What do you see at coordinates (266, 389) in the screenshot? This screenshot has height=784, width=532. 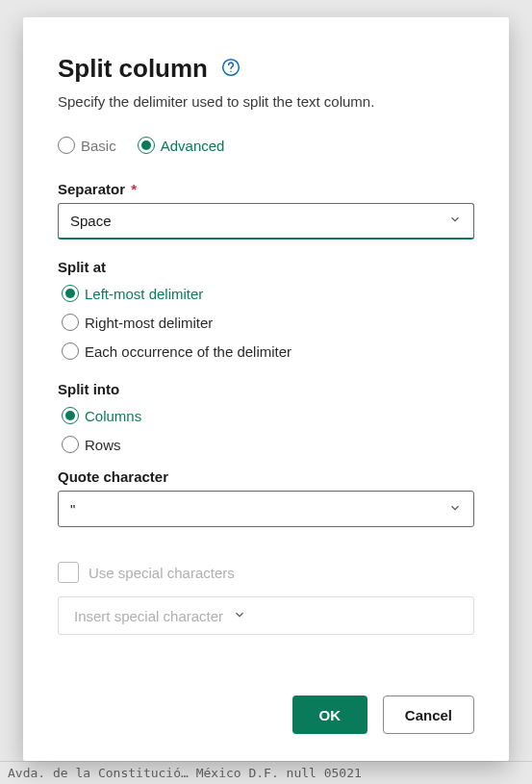 I see `split-into-label: Split into` at bounding box center [266, 389].